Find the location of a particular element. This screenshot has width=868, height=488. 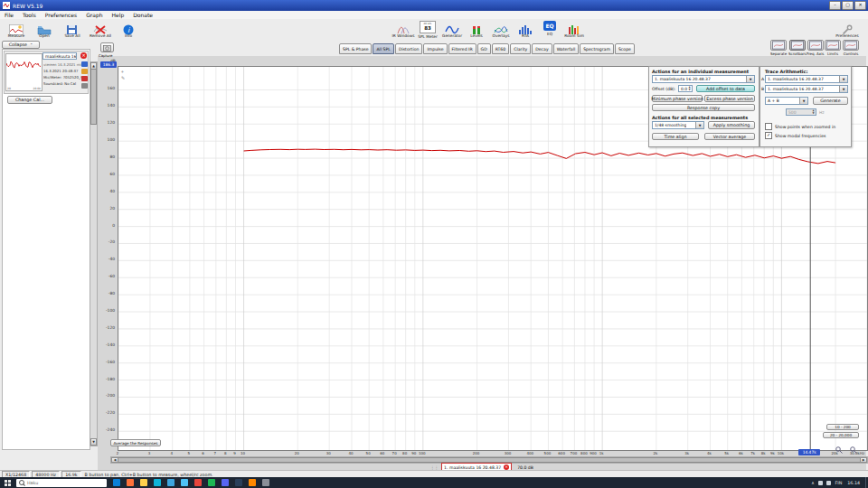

tray-language: FIN is located at coordinates (839, 483).